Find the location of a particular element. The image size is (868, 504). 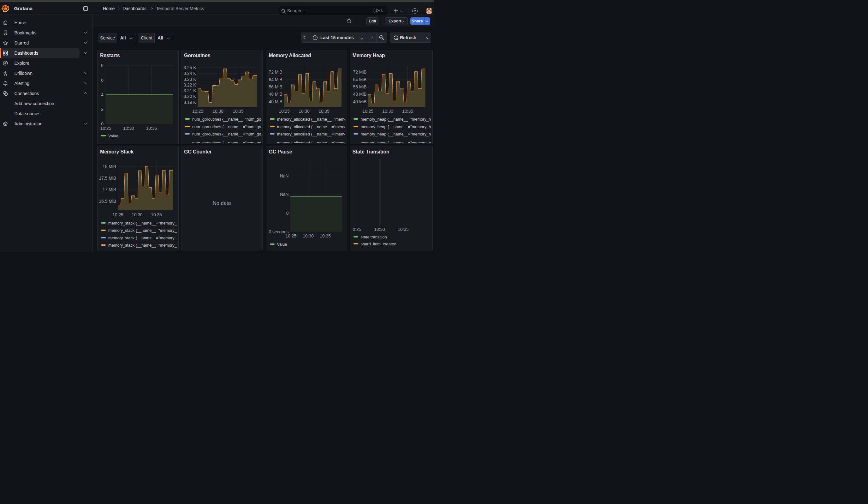

svg-text: 0:25 is located at coordinates (357, 229).